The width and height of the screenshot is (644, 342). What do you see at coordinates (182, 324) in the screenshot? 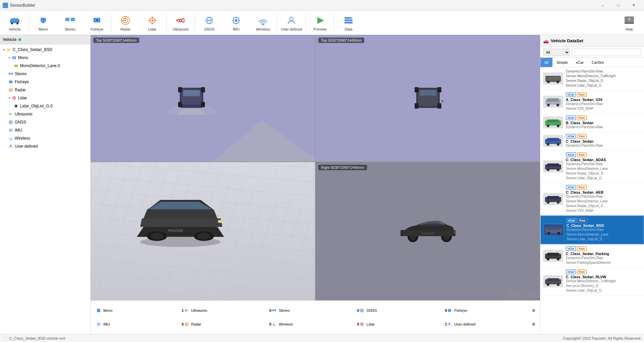
I see `stat-imu-value: 0` at bounding box center [182, 324].